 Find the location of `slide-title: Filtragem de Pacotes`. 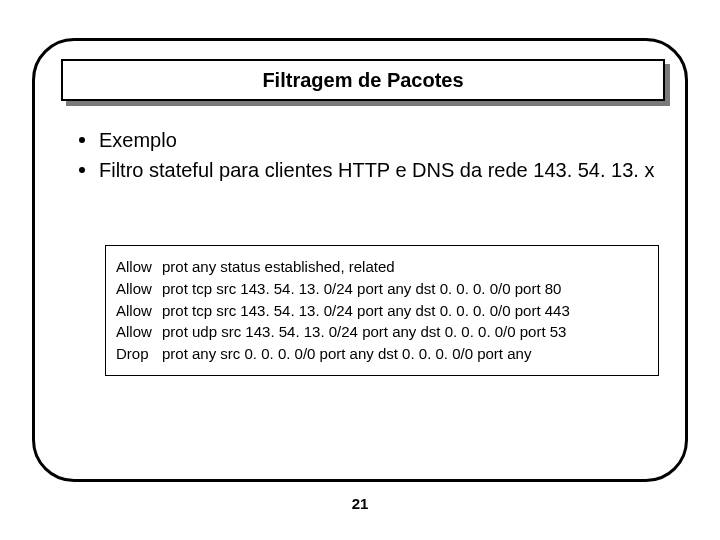

slide-title: Filtragem de Pacotes is located at coordinates (362, 80).